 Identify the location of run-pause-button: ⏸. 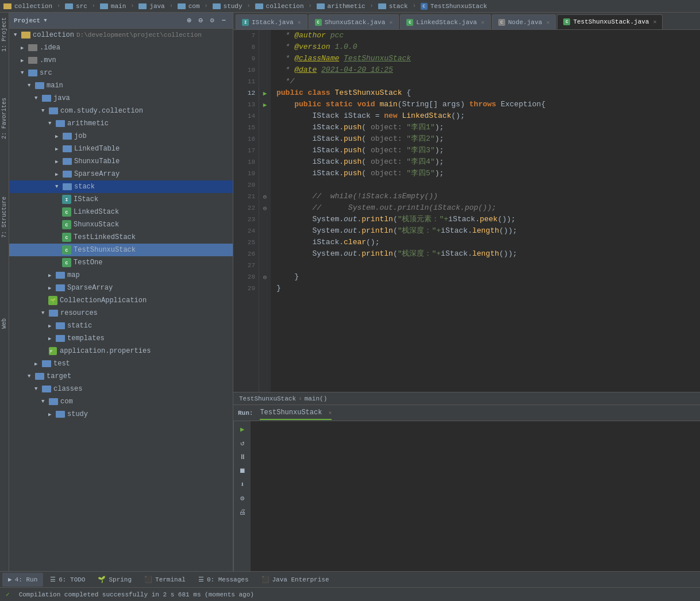
(243, 457).